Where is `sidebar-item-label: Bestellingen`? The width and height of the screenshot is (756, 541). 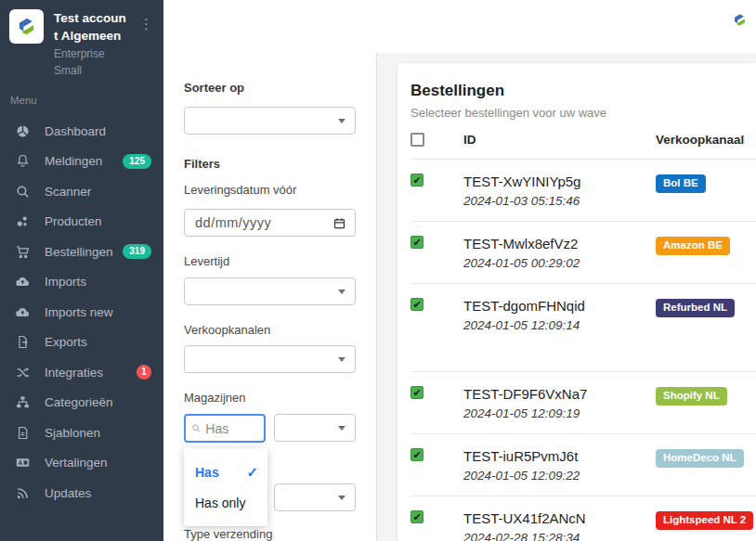 sidebar-item-label: Bestellingen is located at coordinates (79, 252).